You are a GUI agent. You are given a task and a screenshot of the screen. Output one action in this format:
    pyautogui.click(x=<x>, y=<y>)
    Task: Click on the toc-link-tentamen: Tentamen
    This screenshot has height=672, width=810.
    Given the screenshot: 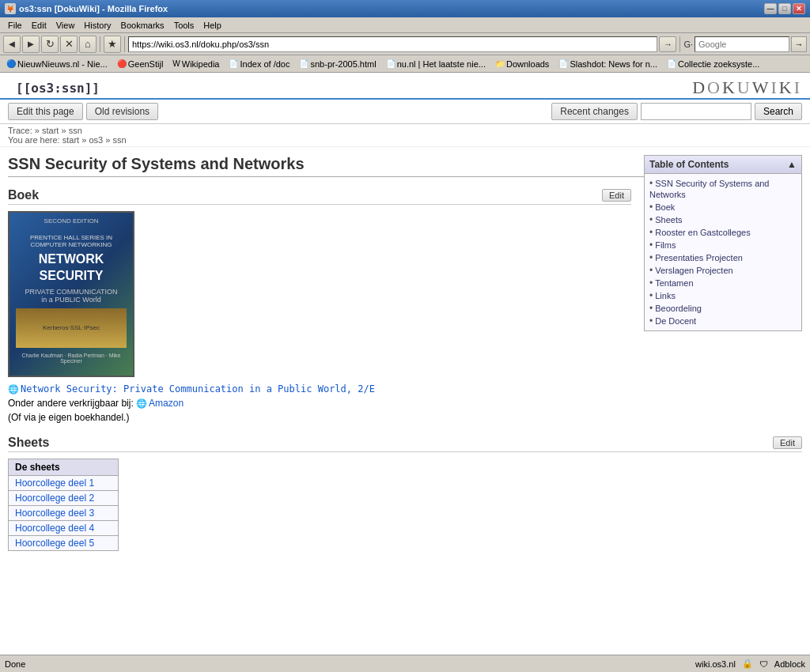 What is the action you would take?
    pyautogui.click(x=674, y=283)
    